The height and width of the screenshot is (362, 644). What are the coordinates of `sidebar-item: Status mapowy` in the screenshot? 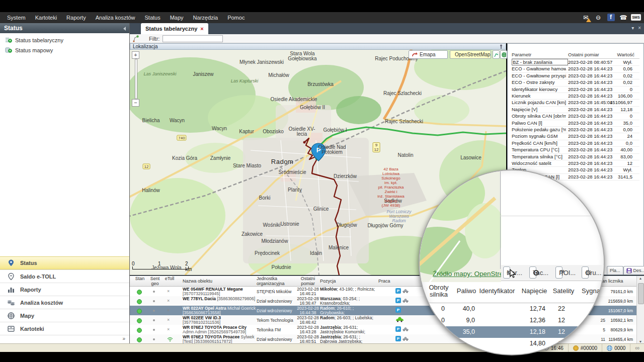 It's located at (64, 50).